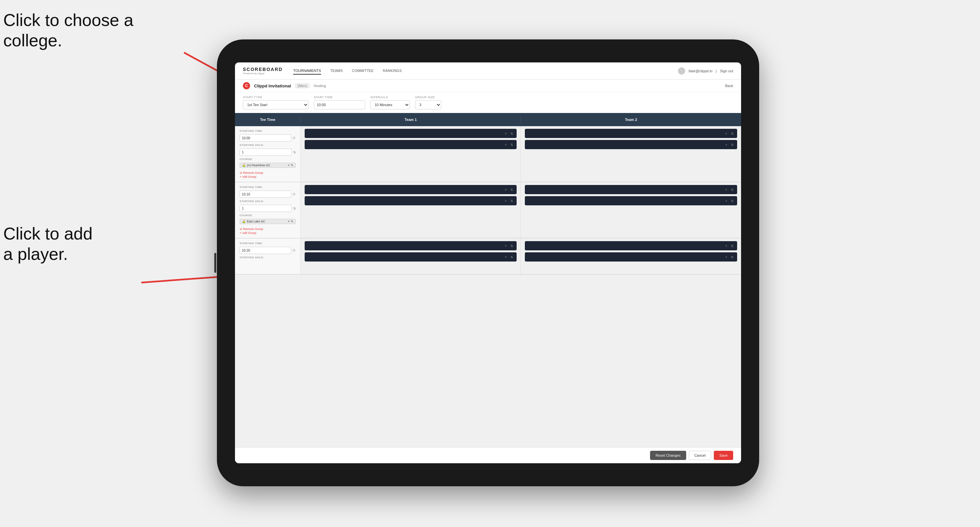 Image resolution: width=980 pixels, height=527 pixels. Describe the element at coordinates (294, 251) in the screenshot. I see `time-icon-3: ⏱` at that location.